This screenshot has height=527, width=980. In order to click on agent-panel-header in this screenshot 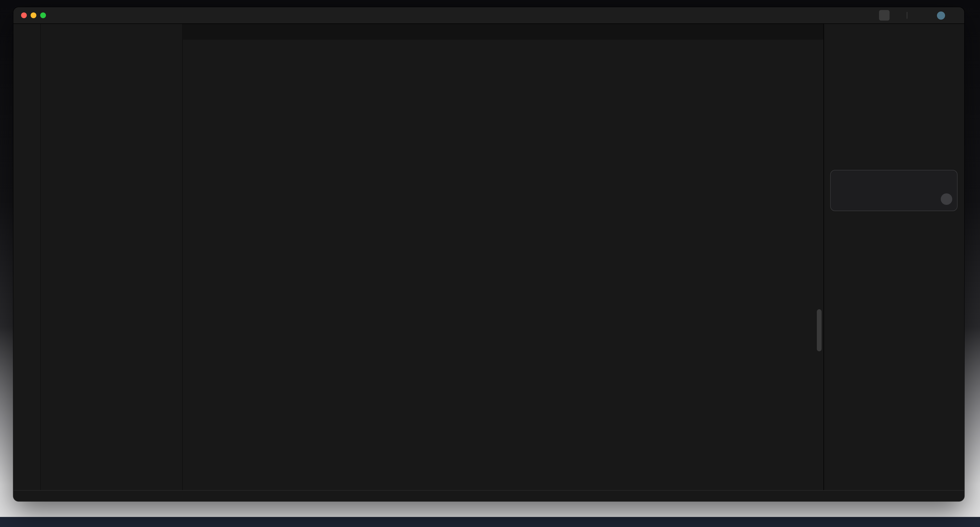, I will do `click(894, 32)`.